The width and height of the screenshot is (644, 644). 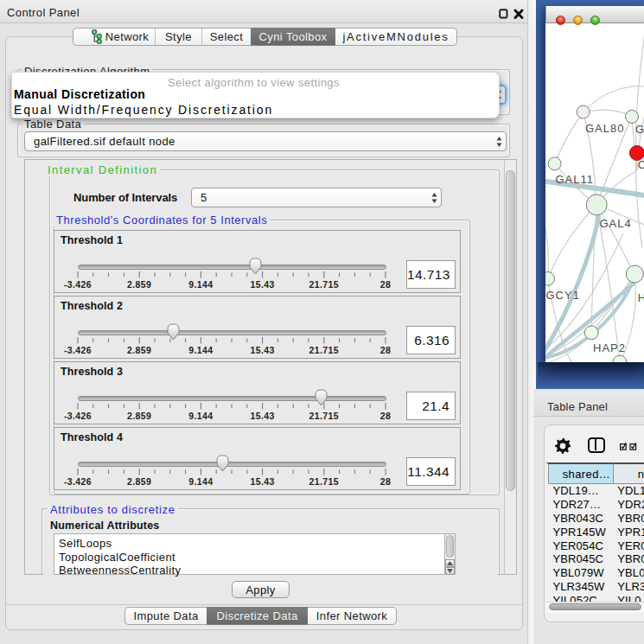 I want to click on svg-text: GA, so click(x=640, y=130).